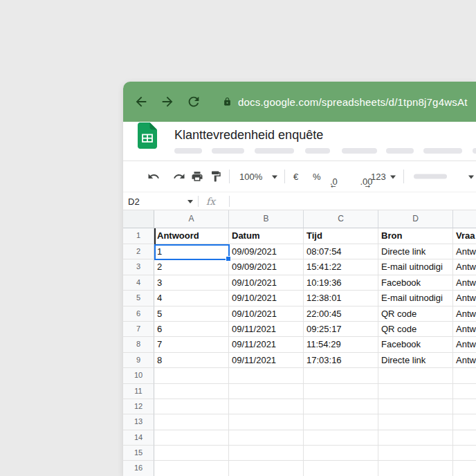 The width and height of the screenshot is (476, 476). I want to click on cell-D9: Directe link, so click(416, 360).